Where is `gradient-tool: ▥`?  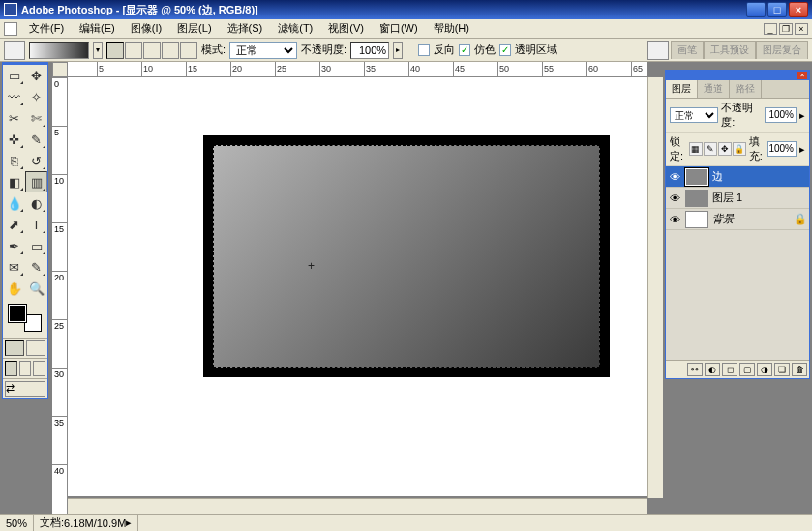 gradient-tool: ▥ is located at coordinates (37, 182).